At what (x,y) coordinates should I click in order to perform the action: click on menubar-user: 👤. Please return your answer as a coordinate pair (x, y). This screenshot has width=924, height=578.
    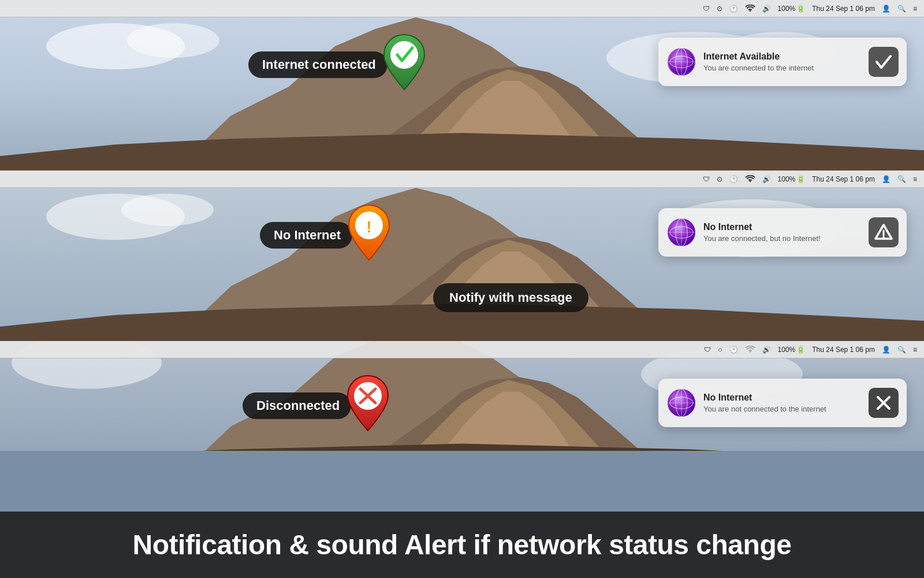
    Looking at the image, I should click on (886, 9).